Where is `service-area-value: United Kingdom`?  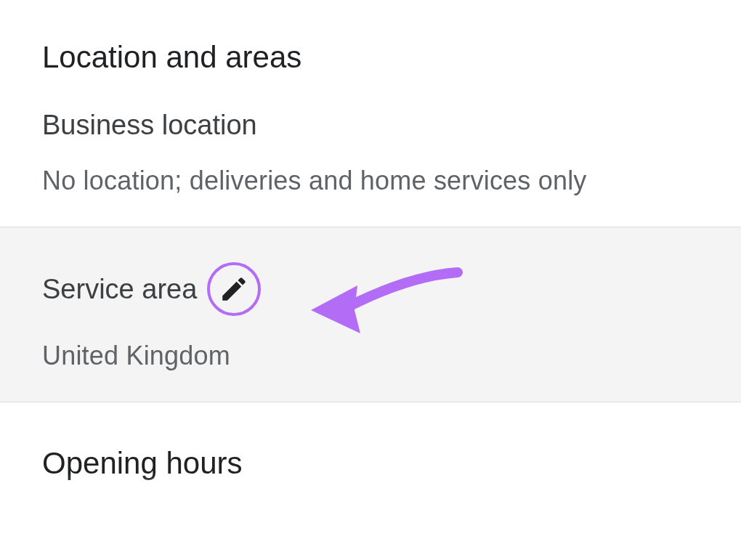
service-area-value: United Kingdom is located at coordinates (370, 356).